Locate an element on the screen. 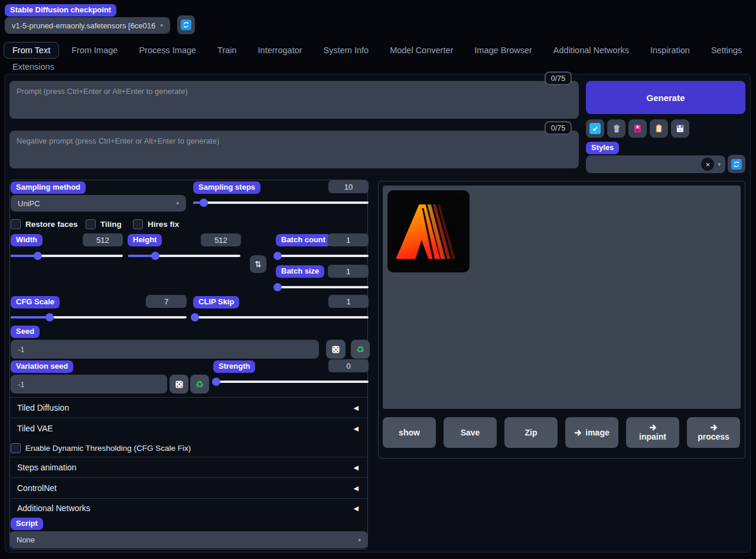 The image size is (756, 559). send-to-inpaint-button: inpaint is located at coordinates (653, 433).